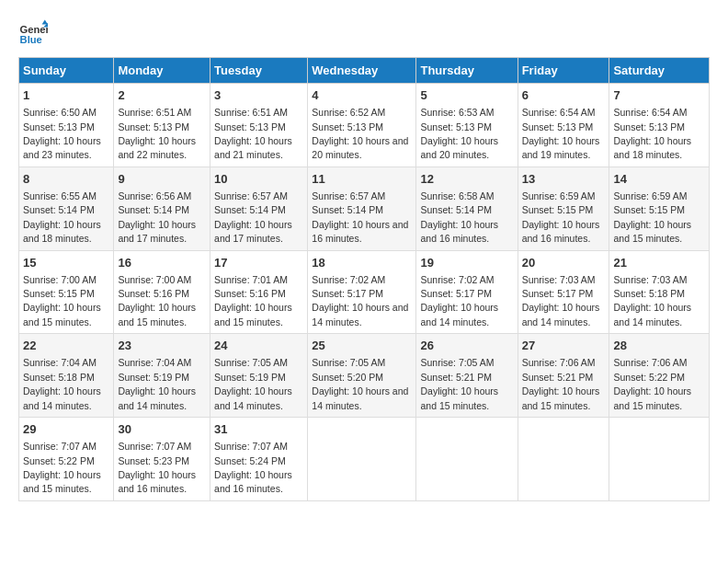 The width and height of the screenshot is (728, 563). What do you see at coordinates (563, 375) in the screenshot?
I see `calendar-cell: 27 Sunrise: 7:06 AM Sunset: 5:21 PM Dayl…` at bounding box center [563, 375].